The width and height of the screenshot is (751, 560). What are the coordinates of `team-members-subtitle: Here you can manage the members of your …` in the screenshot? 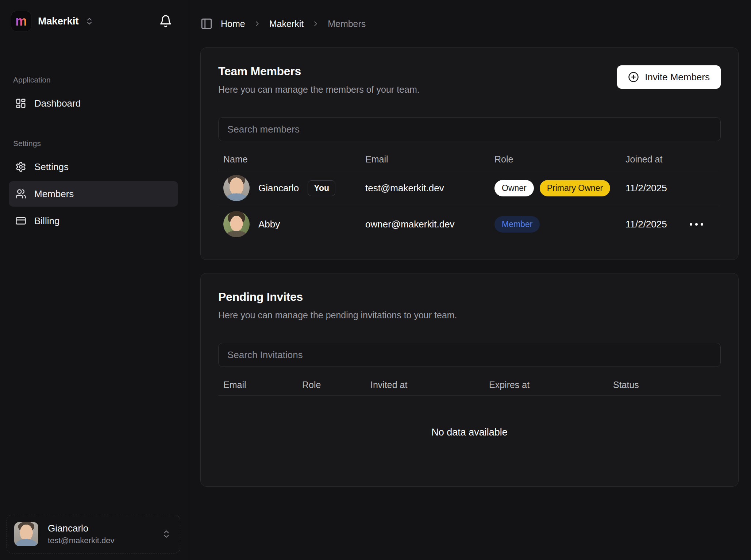 It's located at (319, 89).